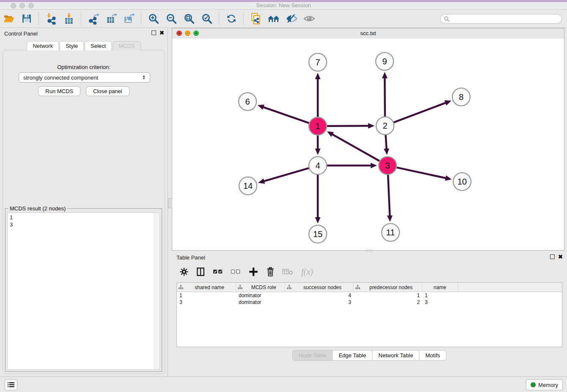 The image size is (567, 392). What do you see at coordinates (154, 33) in the screenshot?
I see `control-panel-float-icon` at bounding box center [154, 33].